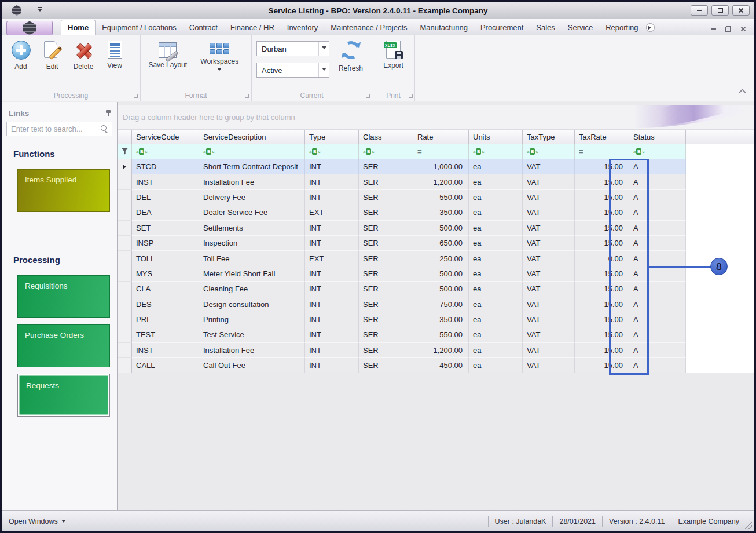 This screenshot has width=756, height=533. I want to click on export-button: XLSX Export, so click(394, 54).